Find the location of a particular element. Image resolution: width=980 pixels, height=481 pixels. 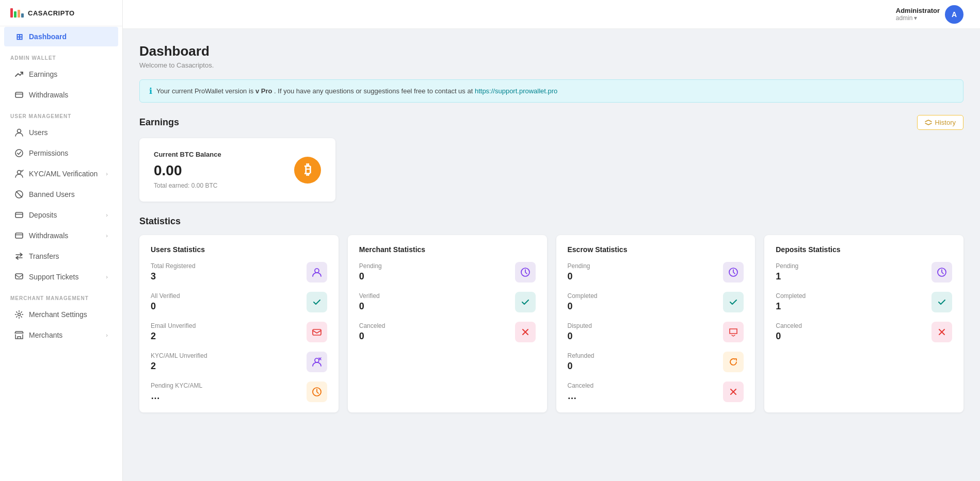

stat-value-escrow-canceled: … is located at coordinates (581, 396).